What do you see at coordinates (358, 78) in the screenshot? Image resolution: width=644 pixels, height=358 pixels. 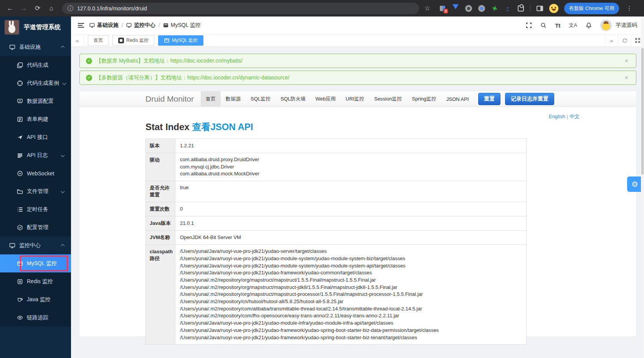 I see `alert-dynamic-datasource: ✓ 【多数据源（读写分离）】文档地址：https://doc.iocoder.c…` at bounding box center [358, 78].